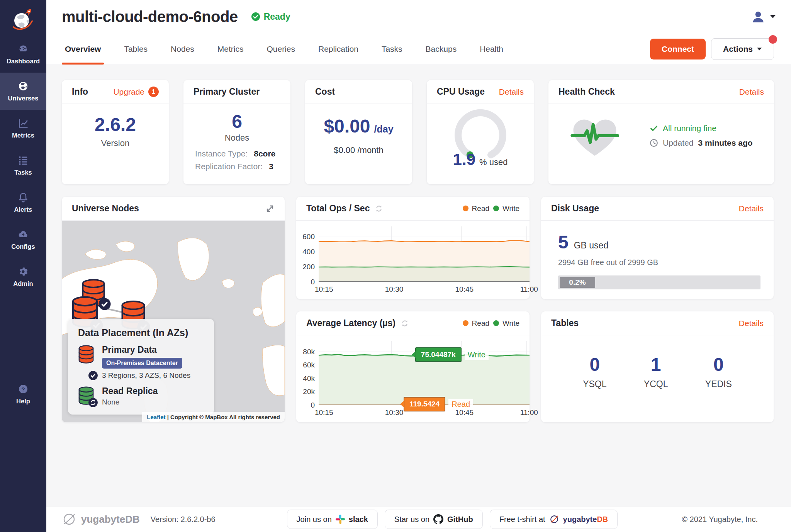  I want to click on read-latency-flag: 119.5424 Read, so click(438, 404).